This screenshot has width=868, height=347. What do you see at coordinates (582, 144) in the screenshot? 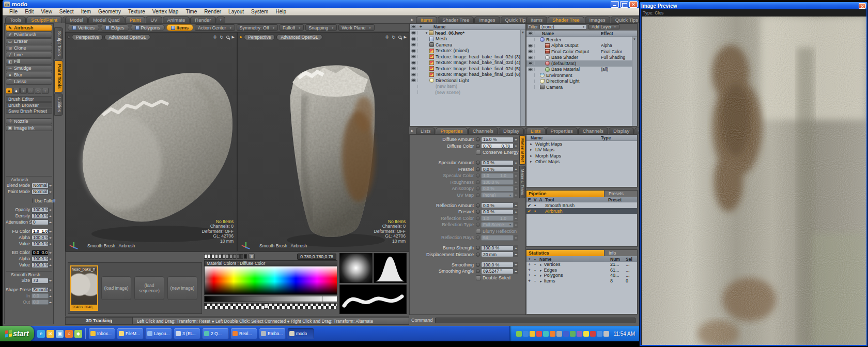
I see `list-row: ► Weight Maps` at bounding box center [582, 144].